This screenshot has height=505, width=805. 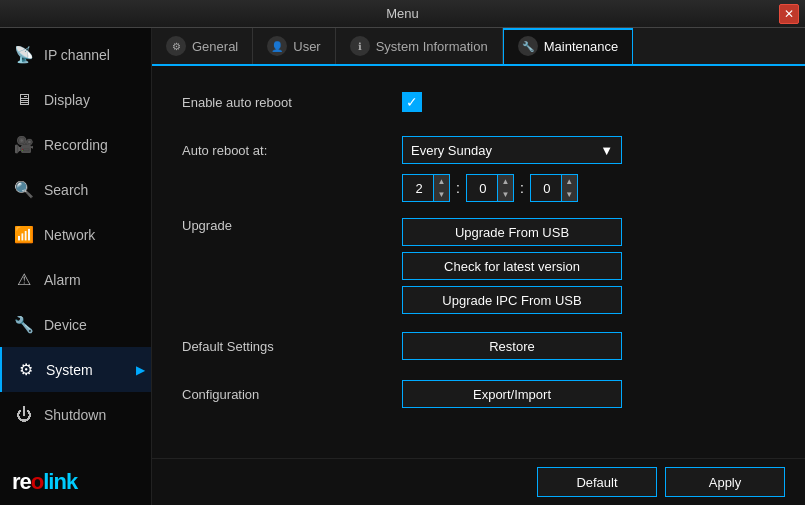 I want to click on sidebar-item-display: 🖥 Display, so click(x=76, y=100).